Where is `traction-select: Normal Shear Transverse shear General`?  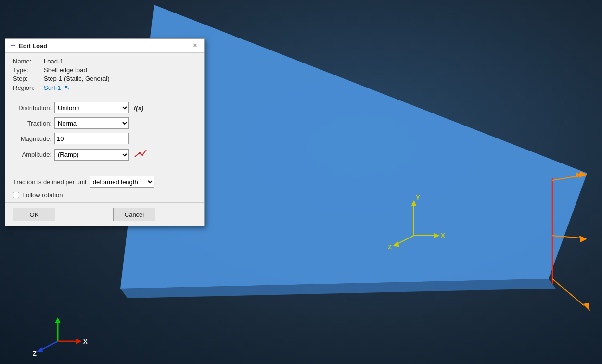 traction-select: Normal Shear Transverse shear General is located at coordinates (91, 123).